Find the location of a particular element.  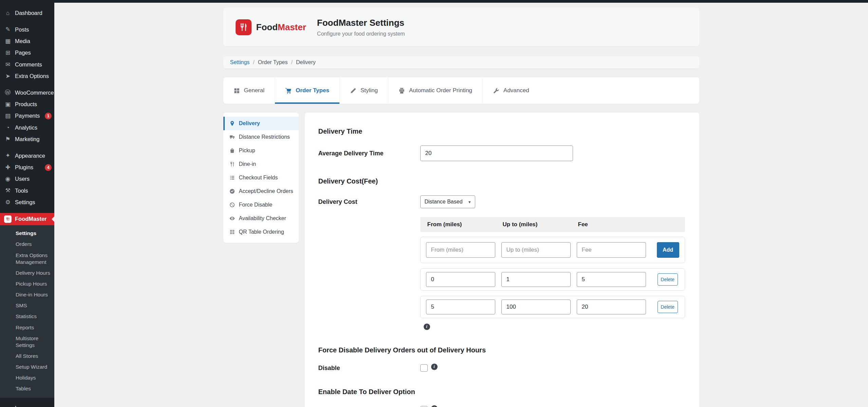

submenu-item-reports: Reports is located at coordinates (27, 328).